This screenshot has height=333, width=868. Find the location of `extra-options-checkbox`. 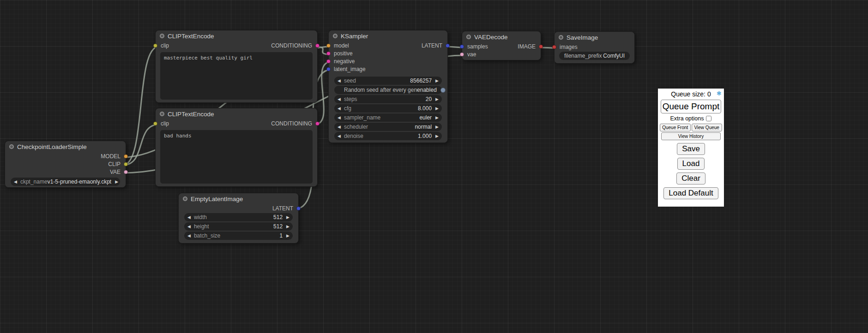

extra-options-checkbox is located at coordinates (709, 119).